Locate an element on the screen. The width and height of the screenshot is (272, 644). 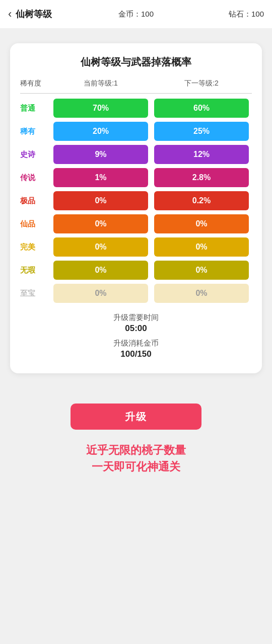
header: ‹ 仙树等级 金币：100 钻石：100 is located at coordinates (136, 14).